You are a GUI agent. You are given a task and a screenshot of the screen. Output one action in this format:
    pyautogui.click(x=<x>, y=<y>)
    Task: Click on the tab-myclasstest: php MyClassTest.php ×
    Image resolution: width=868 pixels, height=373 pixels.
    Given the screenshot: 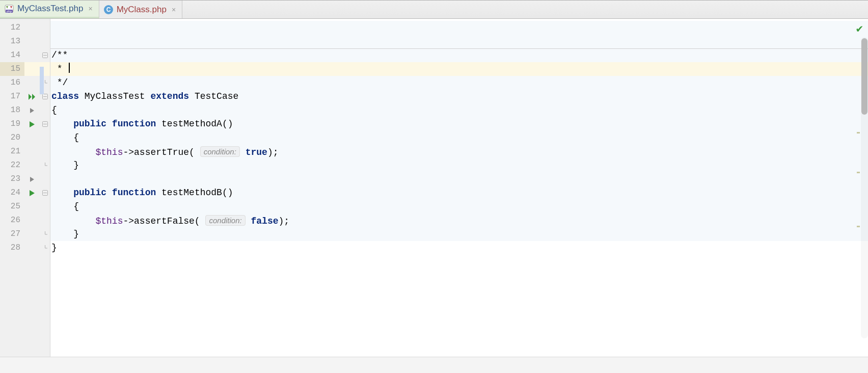 What is the action you would take?
    pyautogui.click(x=50, y=9)
    